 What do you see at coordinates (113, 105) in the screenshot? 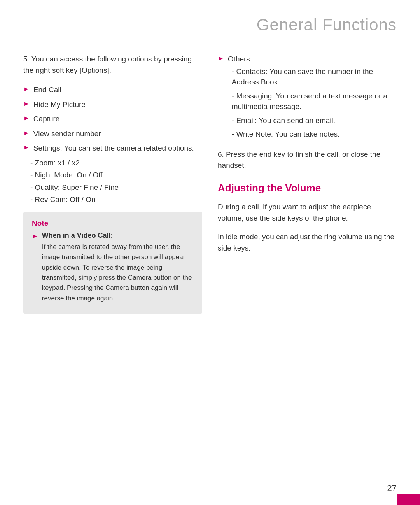
I see `list-item: ► Hide My Picture` at bounding box center [113, 105].